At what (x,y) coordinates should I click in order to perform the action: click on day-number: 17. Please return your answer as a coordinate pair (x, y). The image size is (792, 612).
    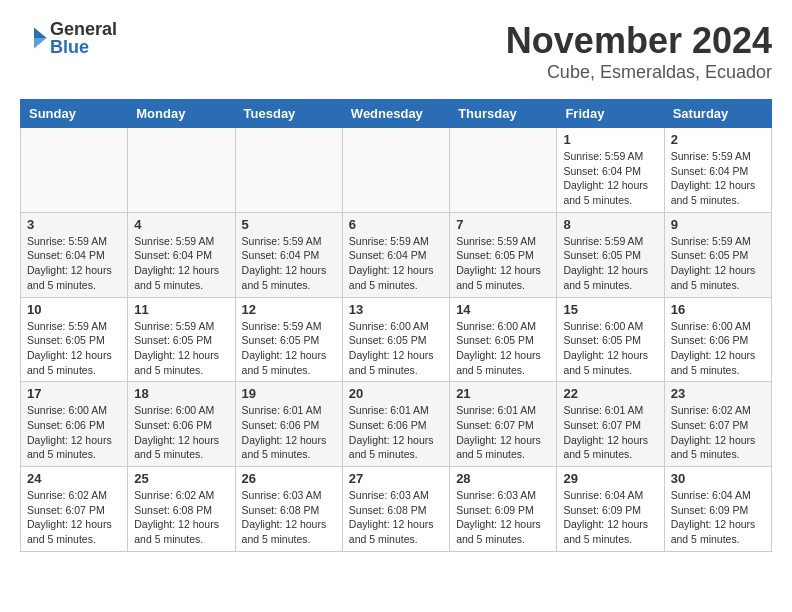
    Looking at the image, I should click on (74, 394).